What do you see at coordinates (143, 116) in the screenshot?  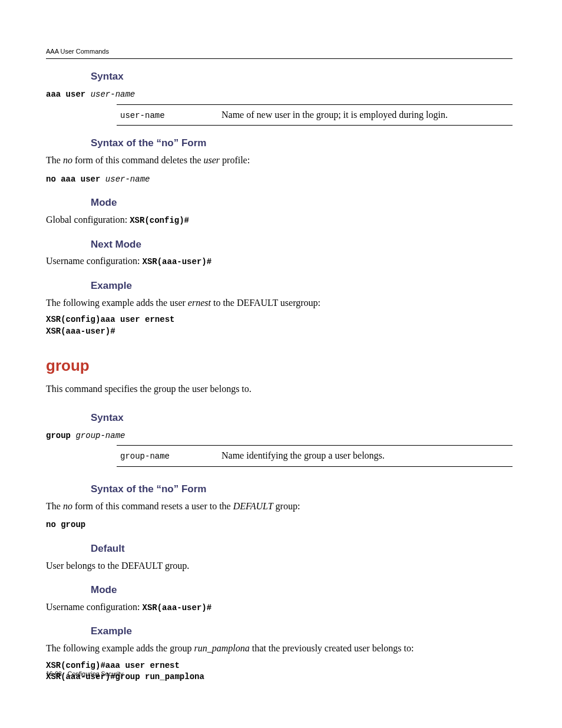 I see `param-name: user-name` at bounding box center [143, 116].